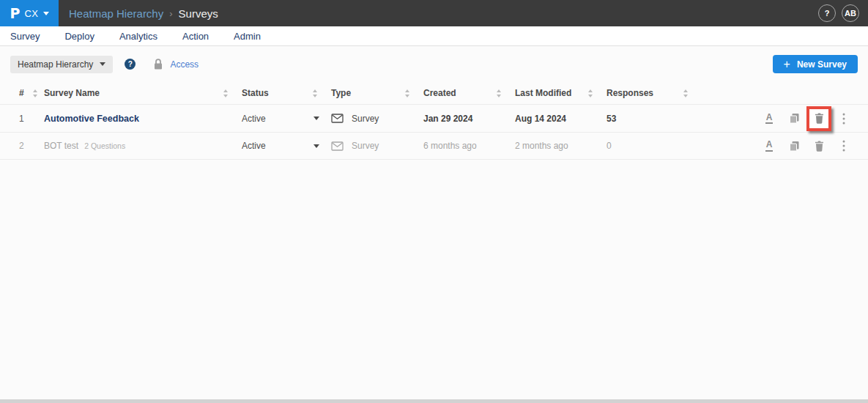  Describe the element at coordinates (815, 64) in the screenshot. I see `new-survey-button: + New Survey` at that location.